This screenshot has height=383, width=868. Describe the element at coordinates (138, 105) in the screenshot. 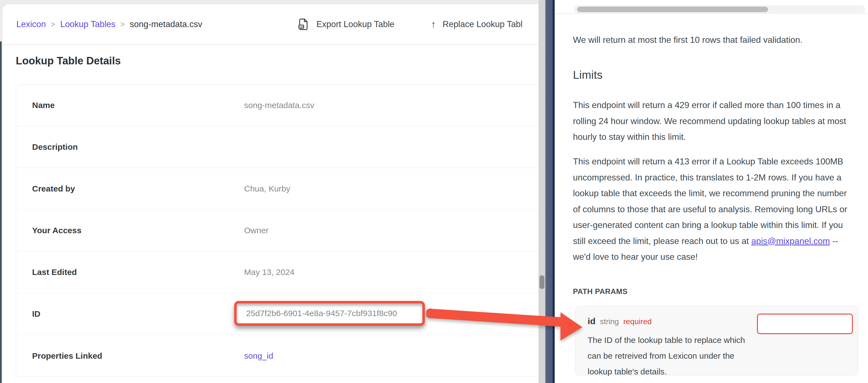

I see `row-label: Name` at that location.